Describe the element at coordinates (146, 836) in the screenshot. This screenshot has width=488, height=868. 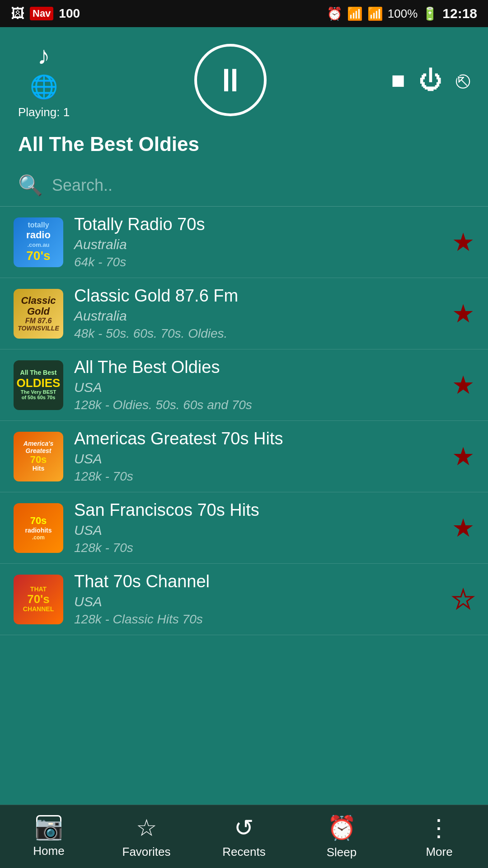
I see `nav-item-favorites: ☆ Favorites` at that location.